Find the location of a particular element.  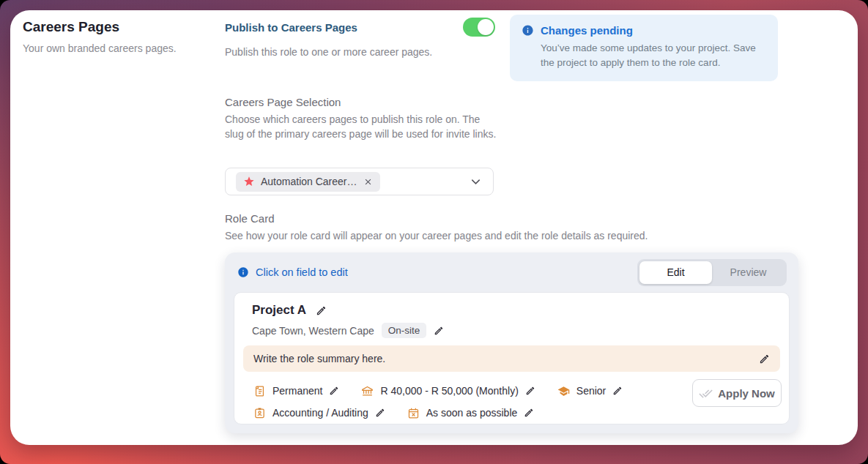

contract-icon is located at coordinates (259, 391).